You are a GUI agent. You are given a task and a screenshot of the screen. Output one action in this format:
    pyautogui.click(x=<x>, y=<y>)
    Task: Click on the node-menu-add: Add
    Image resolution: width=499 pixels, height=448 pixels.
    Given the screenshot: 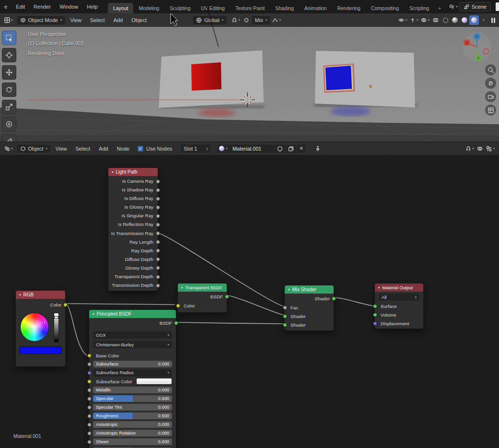 What is the action you would take?
    pyautogui.click(x=104, y=149)
    